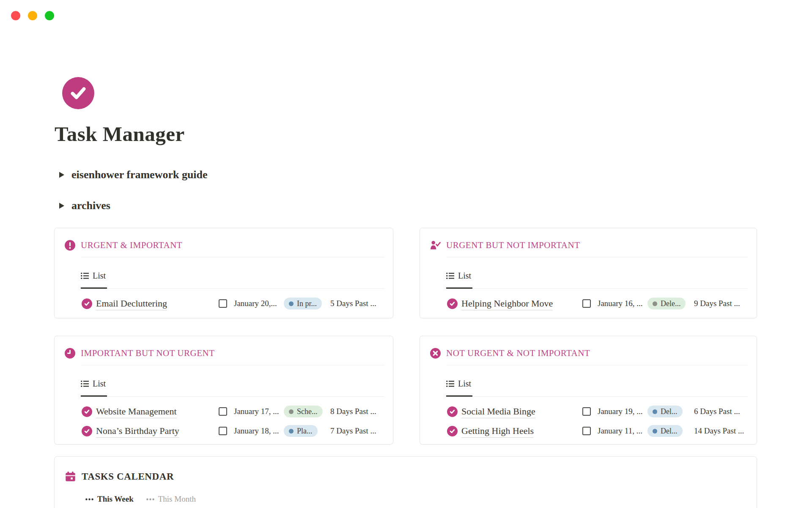 The height and width of the screenshot is (508, 812). Describe the element at coordinates (134, 175) in the screenshot. I see `toggle-eisenhower-guide: eisenhower framework guide` at that location.